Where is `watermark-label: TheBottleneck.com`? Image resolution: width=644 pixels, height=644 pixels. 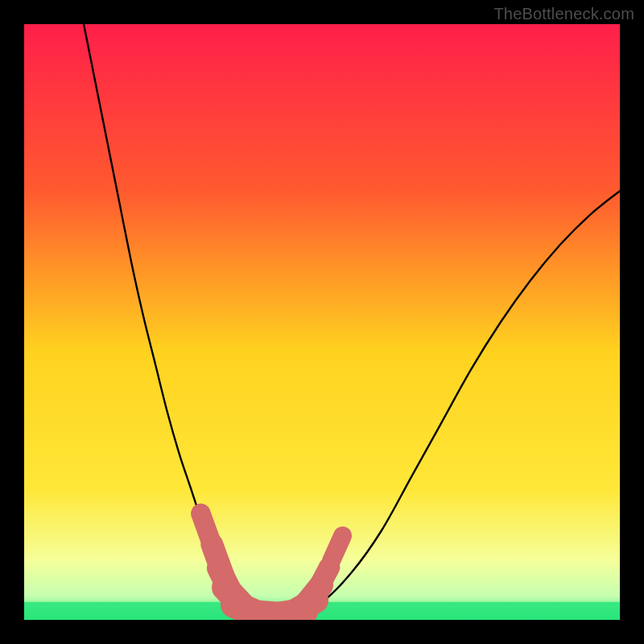 watermark-label: TheBottleneck.com is located at coordinates (564, 14).